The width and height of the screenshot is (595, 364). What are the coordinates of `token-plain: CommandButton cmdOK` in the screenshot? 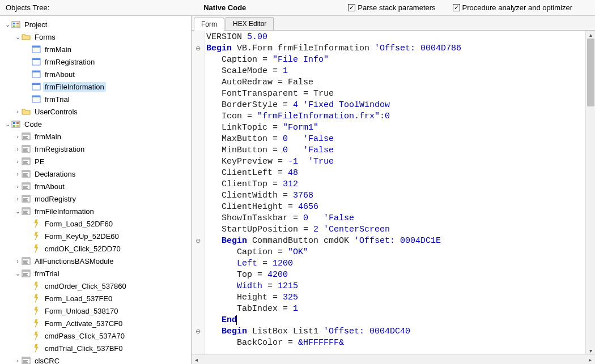 It's located at (300, 241).